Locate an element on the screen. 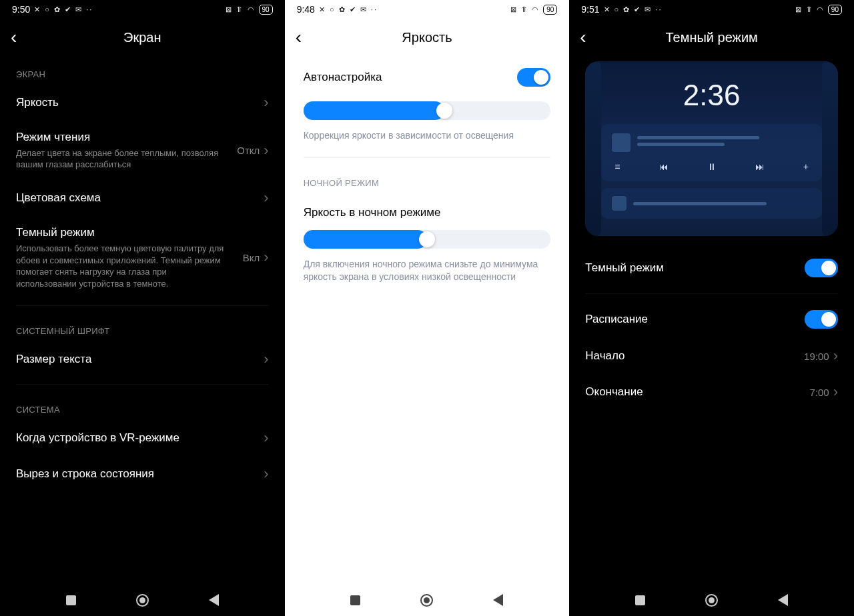 Image resolution: width=854 pixels, height=616 pixels. row-text-size: Размер текста › is located at coordinates (143, 359).